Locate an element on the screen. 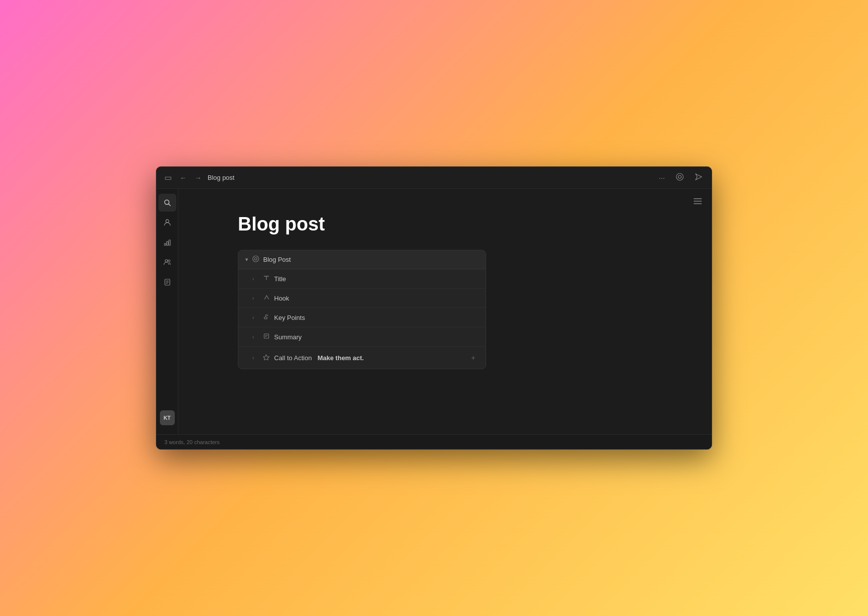 Image resolution: width=868 pixels, height=616 pixels. summary-item-label: Summary is located at coordinates (288, 337).